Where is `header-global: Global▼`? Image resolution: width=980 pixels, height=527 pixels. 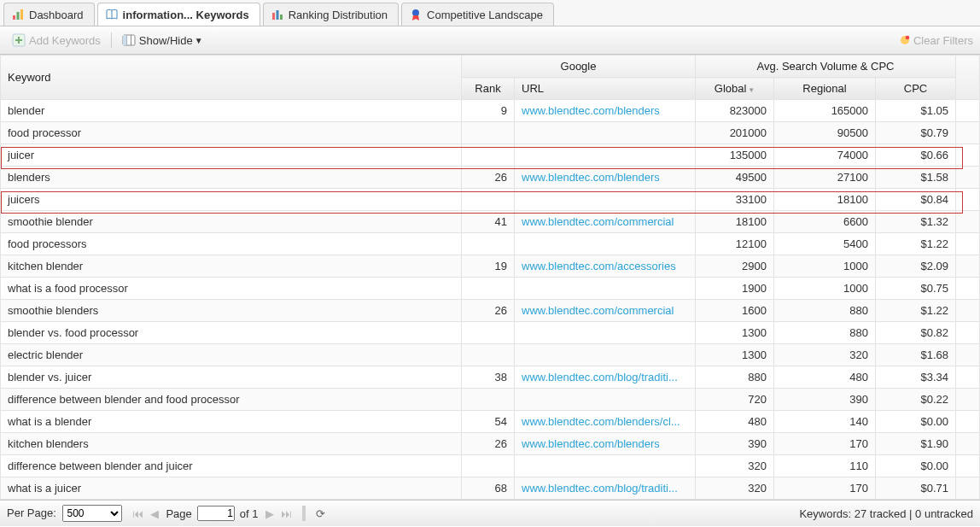 header-global: Global▼ is located at coordinates (735, 89).